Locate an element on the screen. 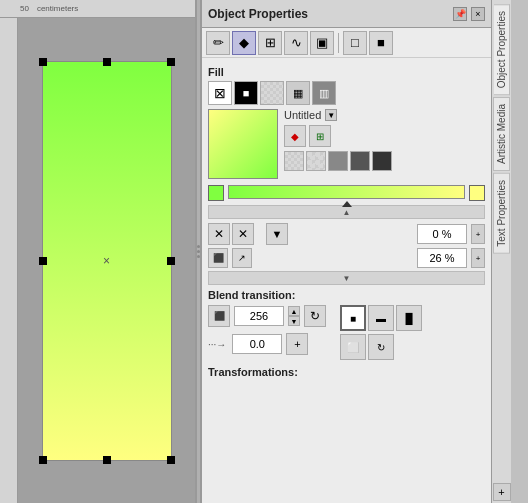 The height and width of the screenshot is (503, 528). pencil-tool-btn: ✏ is located at coordinates (218, 43).